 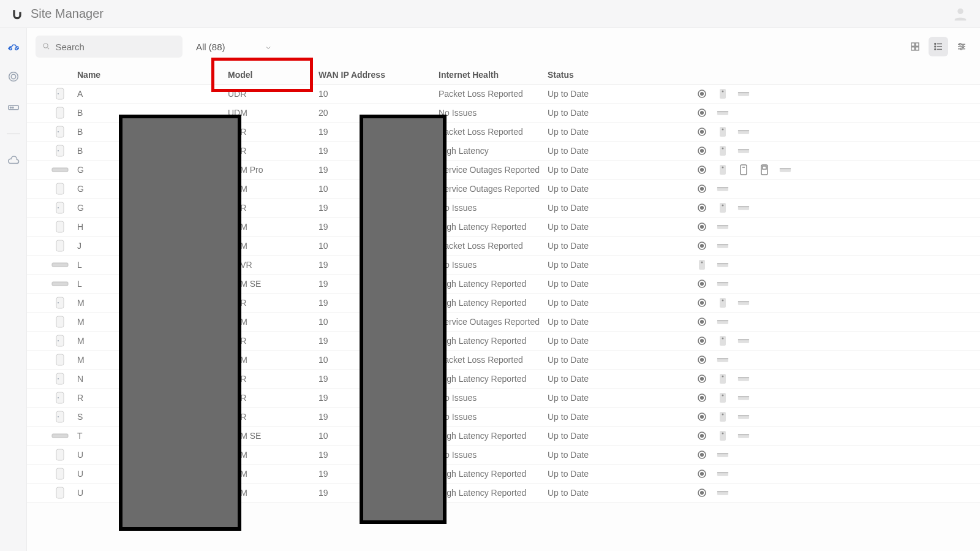 What do you see at coordinates (960, 14) in the screenshot?
I see `user-avatar-icon` at bounding box center [960, 14].